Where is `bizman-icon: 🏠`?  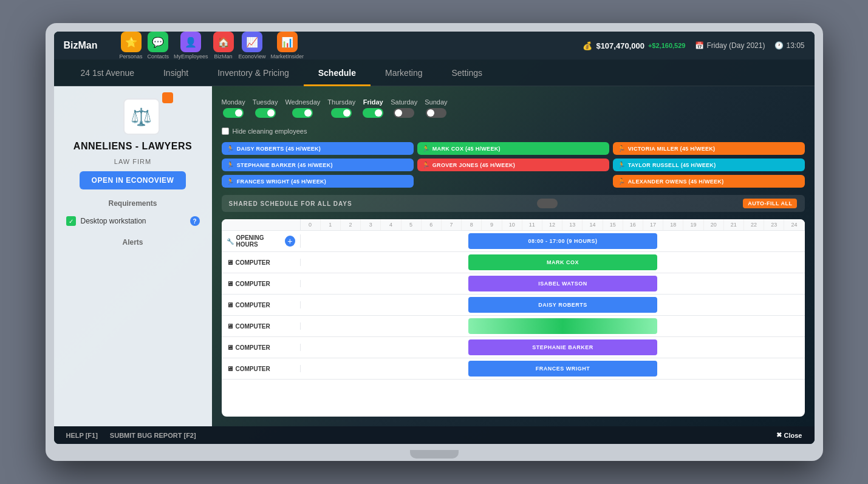
bizman-icon: 🏠 is located at coordinates (224, 42).